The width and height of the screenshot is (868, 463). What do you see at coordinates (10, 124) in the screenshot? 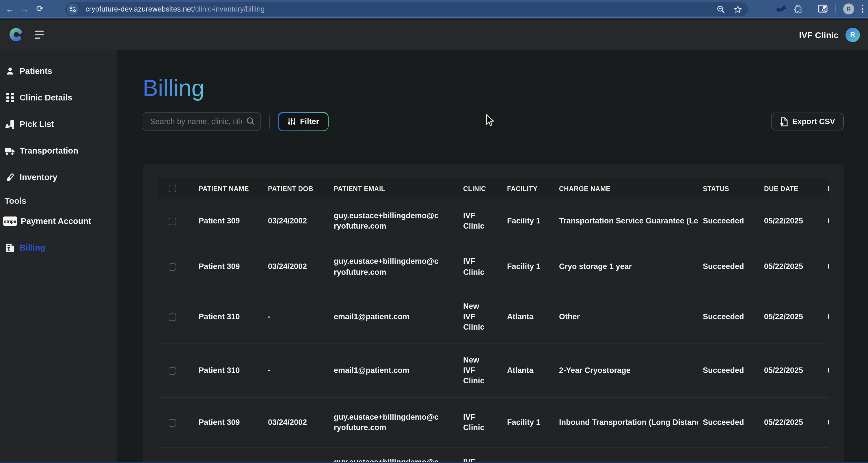
I see `handtruck-icon` at bounding box center [10, 124].